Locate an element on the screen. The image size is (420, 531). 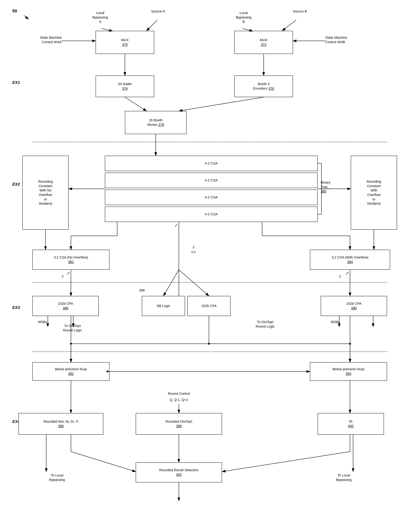
box-csa382: 3,2 CSA (No Overflow)382 is located at coordinates (71, 260).